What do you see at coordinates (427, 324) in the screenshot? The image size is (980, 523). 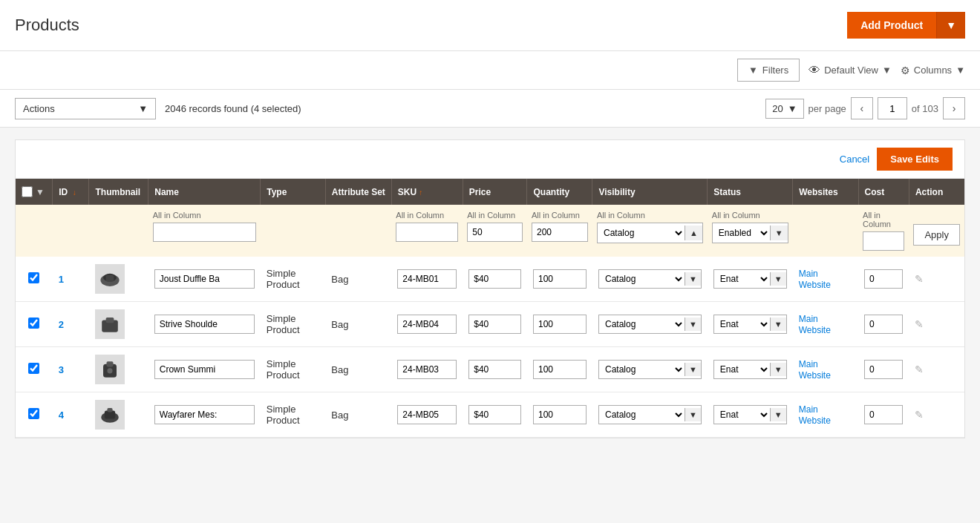 I see `row-2-sku-input` at bounding box center [427, 324].